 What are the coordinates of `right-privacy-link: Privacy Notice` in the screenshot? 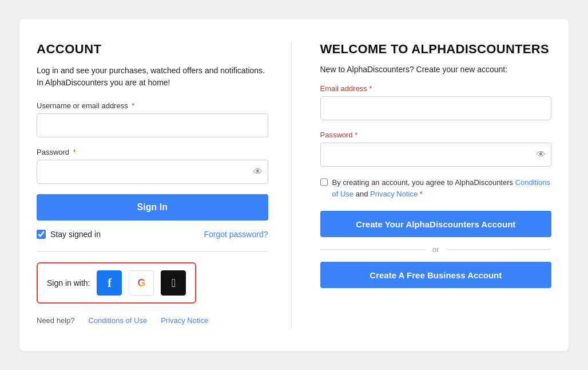 It's located at (394, 194).